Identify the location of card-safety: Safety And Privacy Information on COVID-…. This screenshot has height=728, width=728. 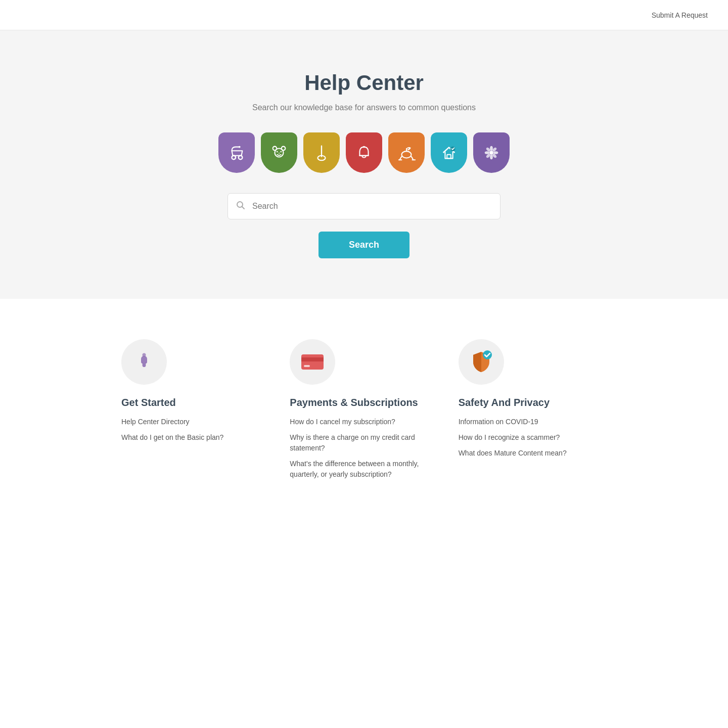
(533, 412).